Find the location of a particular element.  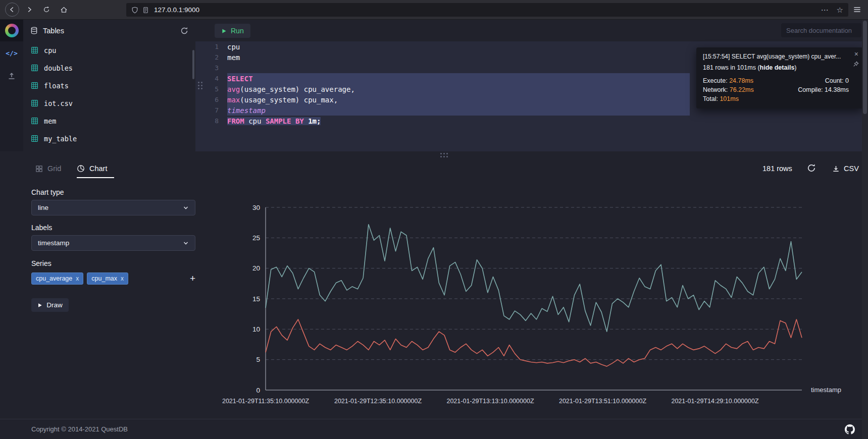

close-icon: × is located at coordinates (856, 54).